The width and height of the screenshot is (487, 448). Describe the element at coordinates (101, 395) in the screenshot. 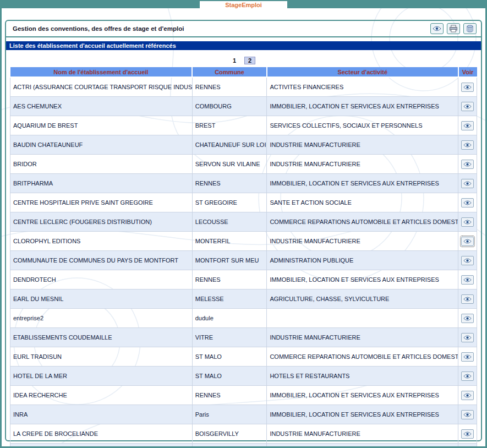

I see `cell-name: IDEA RECHERCHE` at that location.